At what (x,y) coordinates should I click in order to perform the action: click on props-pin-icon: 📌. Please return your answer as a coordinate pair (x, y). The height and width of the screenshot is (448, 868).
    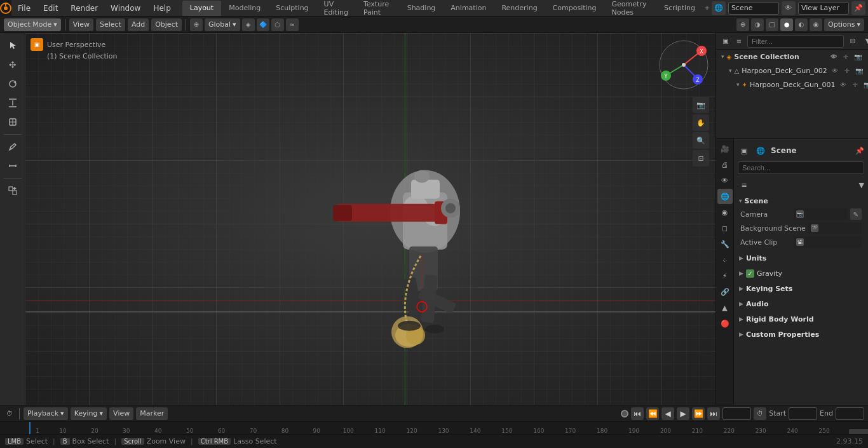
    Looking at the image, I should click on (860, 151).